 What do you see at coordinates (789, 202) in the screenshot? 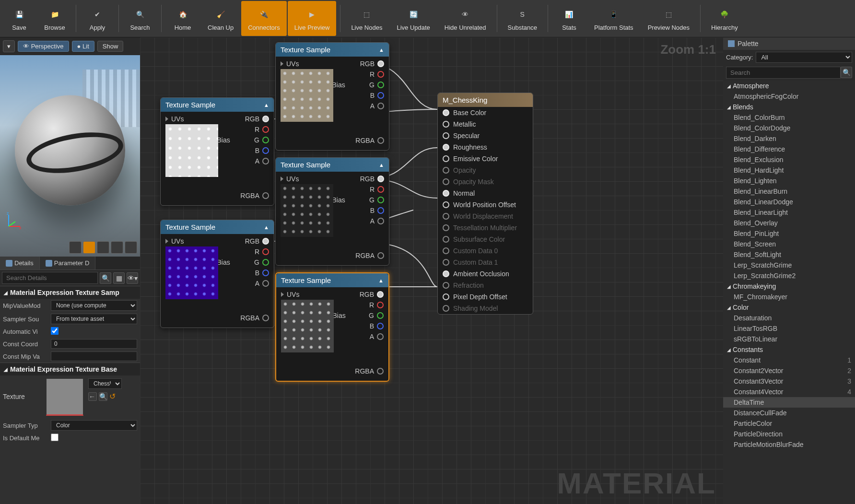
I see `palette-item-blend_lineardodge: Blend_LinearDodge` at bounding box center [789, 202].